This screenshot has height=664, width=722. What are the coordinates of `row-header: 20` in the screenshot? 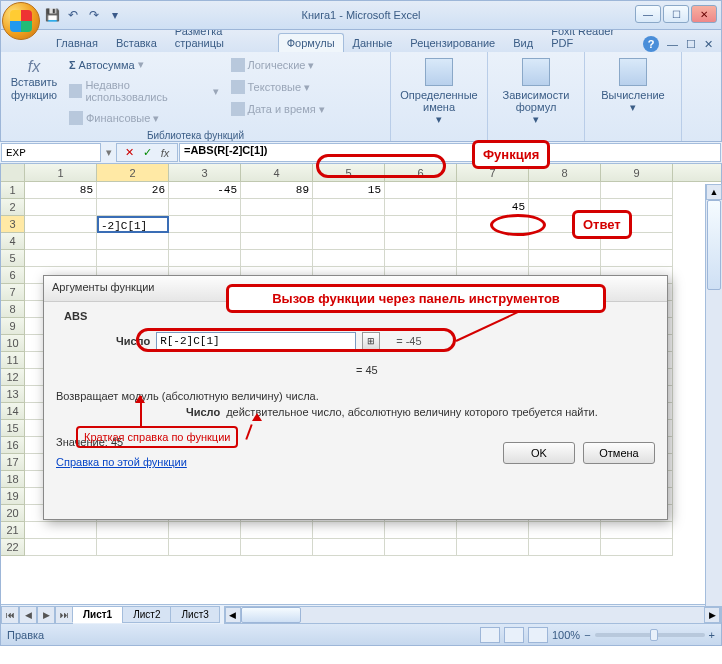 It's located at (13, 514).